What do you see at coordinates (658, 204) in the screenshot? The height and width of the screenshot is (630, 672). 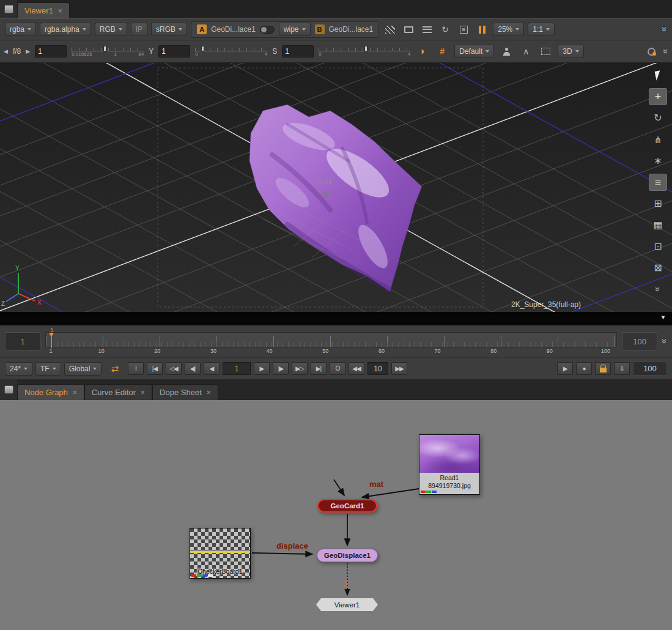 I see `grid-snap-tool: ⊞` at bounding box center [658, 204].